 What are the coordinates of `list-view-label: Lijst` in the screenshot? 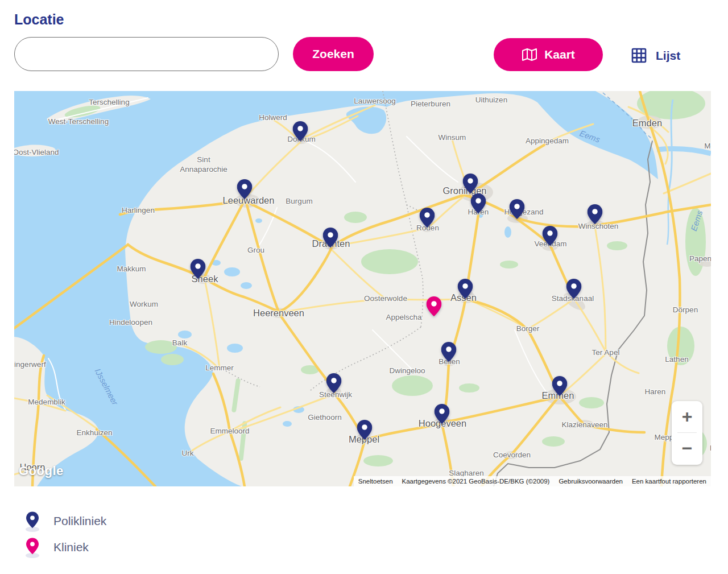 It's located at (668, 56).